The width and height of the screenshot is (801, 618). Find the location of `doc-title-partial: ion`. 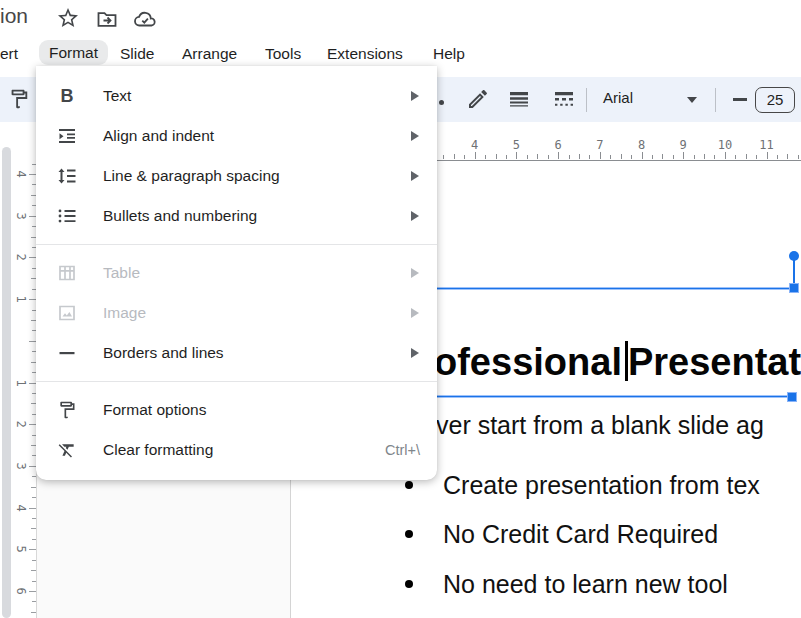

doc-title-partial: ion is located at coordinates (14, 16).